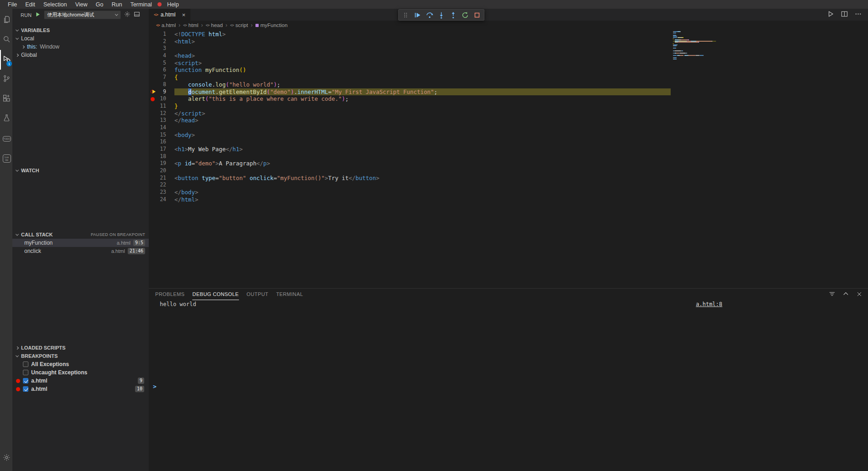  I want to click on menu-item-file: File, so click(12, 5).